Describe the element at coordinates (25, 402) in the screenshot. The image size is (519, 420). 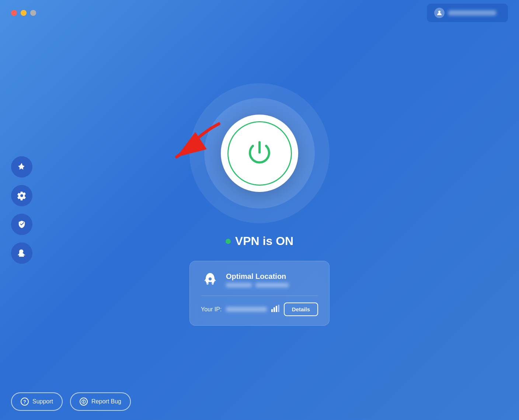
I see `support-icon: ?` at that location.